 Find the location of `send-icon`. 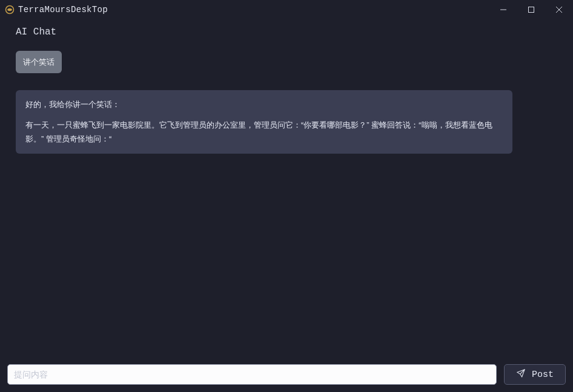

send-icon is located at coordinates (521, 375).